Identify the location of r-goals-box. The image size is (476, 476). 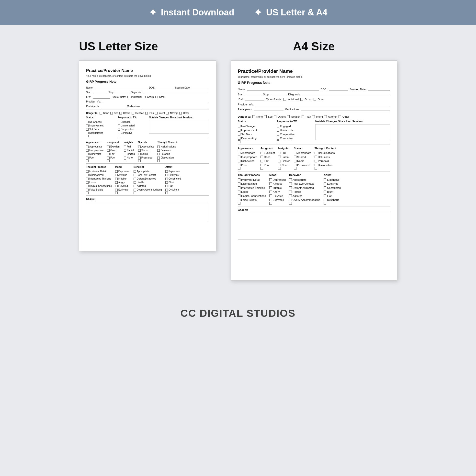
(314, 226).